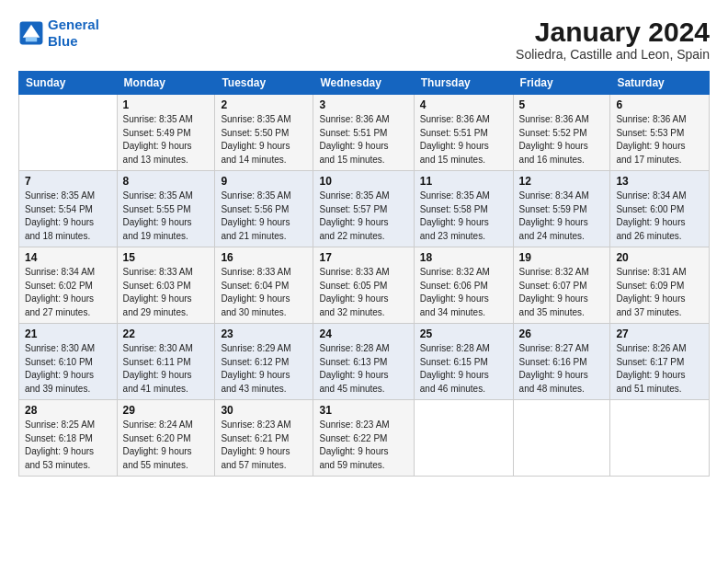  What do you see at coordinates (363, 410) in the screenshot?
I see `day-number: 31` at bounding box center [363, 410].